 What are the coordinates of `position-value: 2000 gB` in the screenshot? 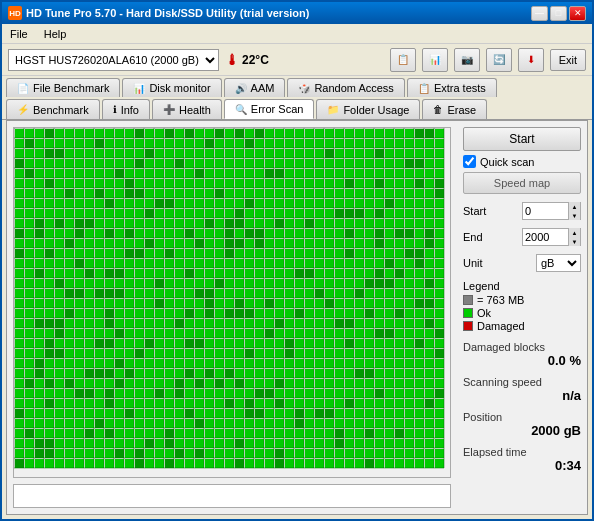 It's located at (522, 430).